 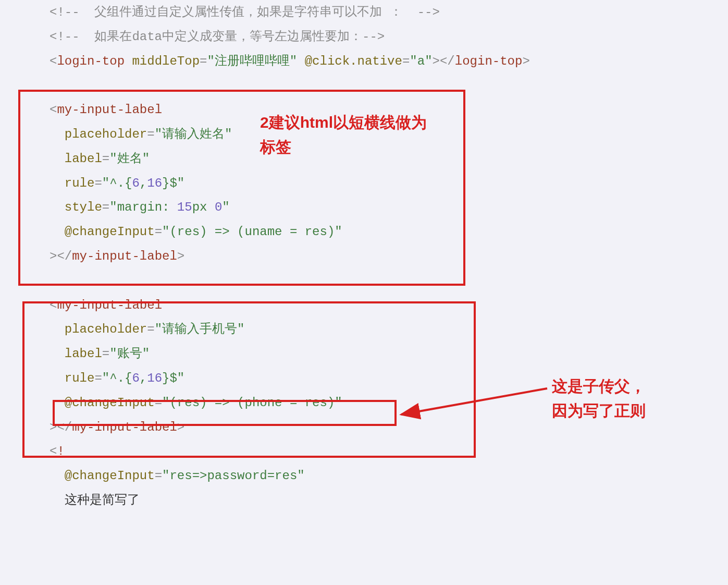 What do you see at coordinates (245, 13) in the screenshot?
I see `comment-1: <!-- 父组件通过自定义属性传值，如果是字符串可以不加 ： -->` at bounding box center [245, 13].